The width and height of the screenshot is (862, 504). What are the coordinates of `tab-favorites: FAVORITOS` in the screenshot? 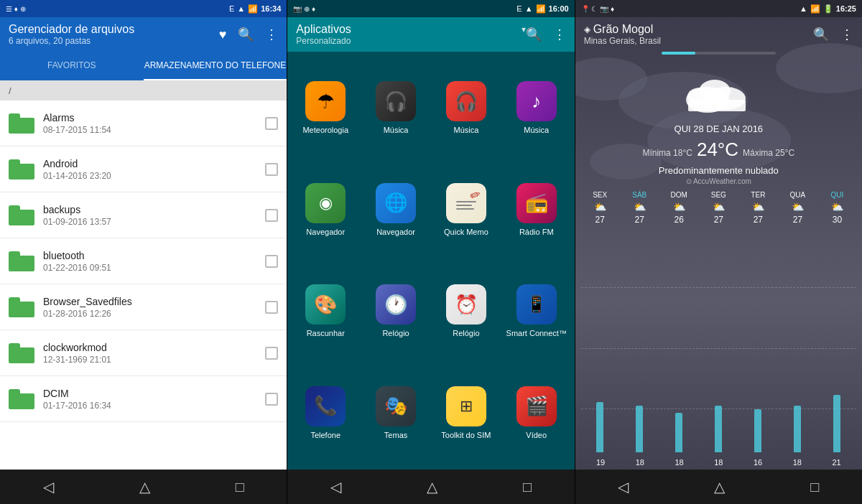 It's located at (72, 66).